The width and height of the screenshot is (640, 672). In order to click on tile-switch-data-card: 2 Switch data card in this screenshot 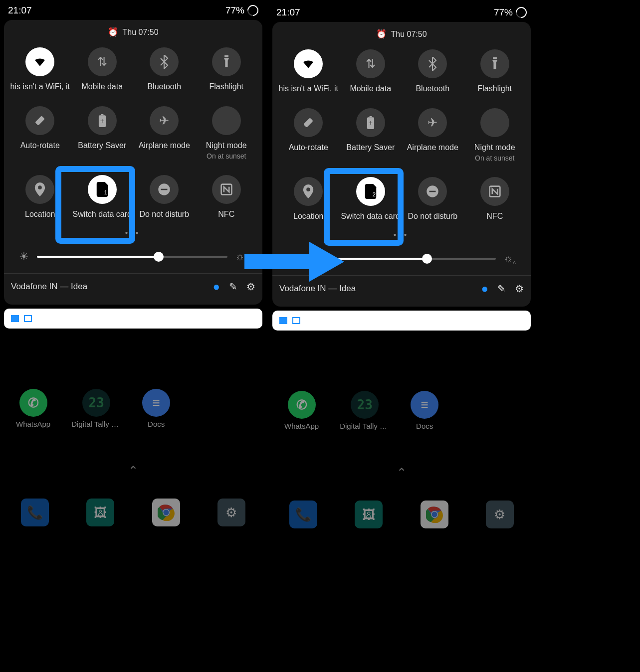, I will do `click(371, 199)`.